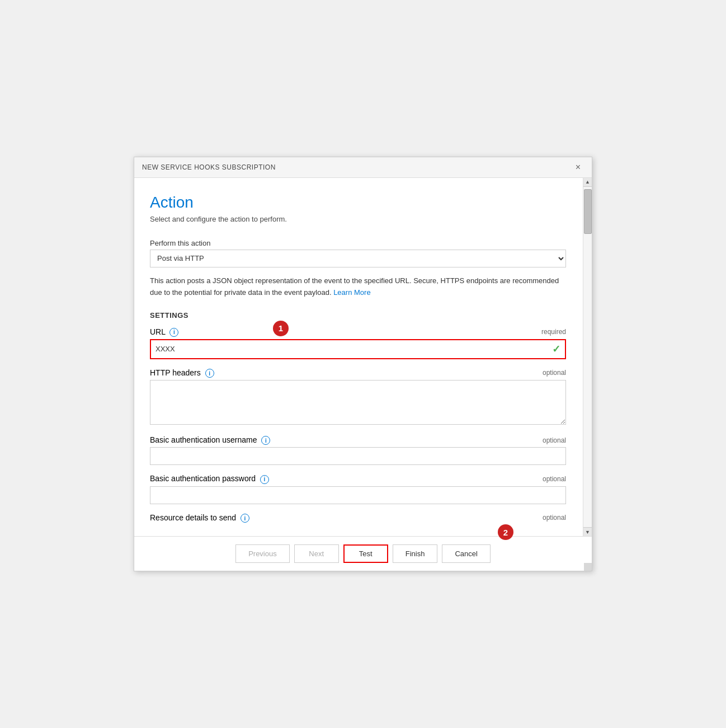 The height and width of the screenshot is (728, 726). I want to click on basic-auth-password-info-icon: i, so click(265, 480).